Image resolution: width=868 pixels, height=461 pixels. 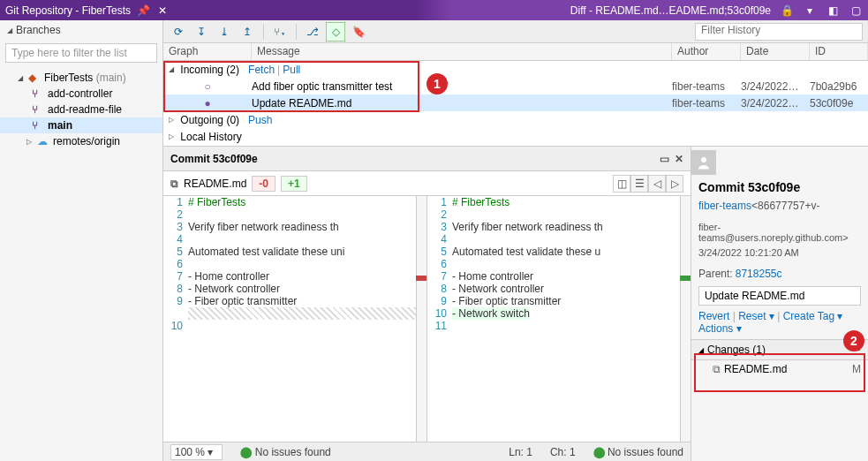 I want to click on history-toolbar: ⟳ ↧ ⤓ ↥ ⑂▾ ⎇ ◇ 🔖, so click(x=516, y=32).